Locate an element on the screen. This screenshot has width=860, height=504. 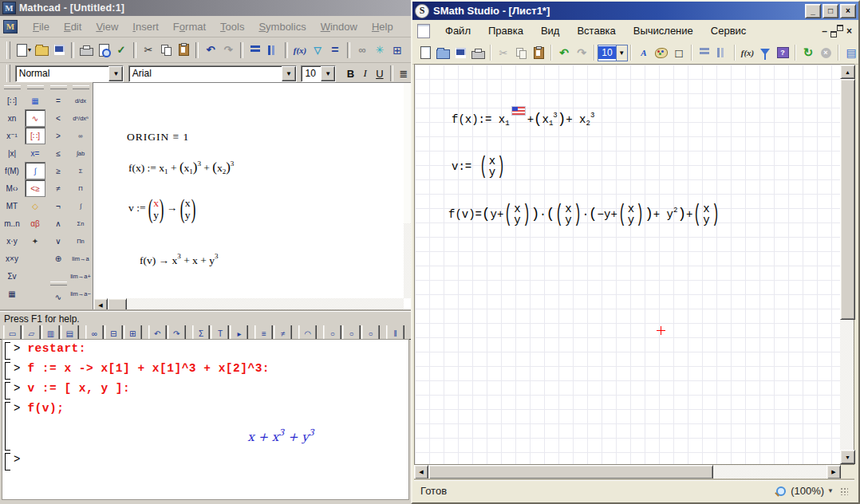
nth-derivative-icon: dⁿ/dxⁿ is located at coordinates (81, 118).